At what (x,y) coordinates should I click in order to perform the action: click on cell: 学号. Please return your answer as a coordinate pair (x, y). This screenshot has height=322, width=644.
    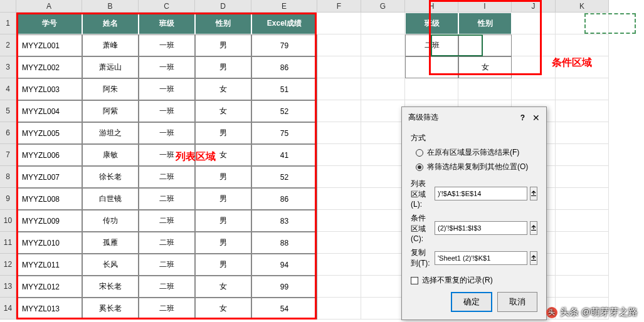
    Looking at the image, I should click on (49, 24).